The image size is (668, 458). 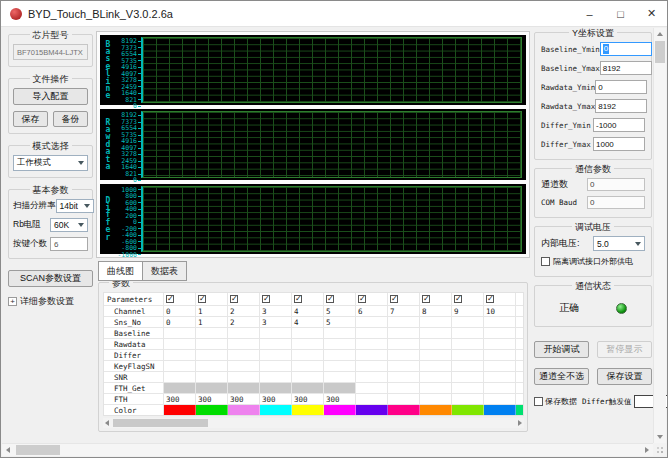 I want to click on table-row: Channel012345678910, so click(x=314, y=312).